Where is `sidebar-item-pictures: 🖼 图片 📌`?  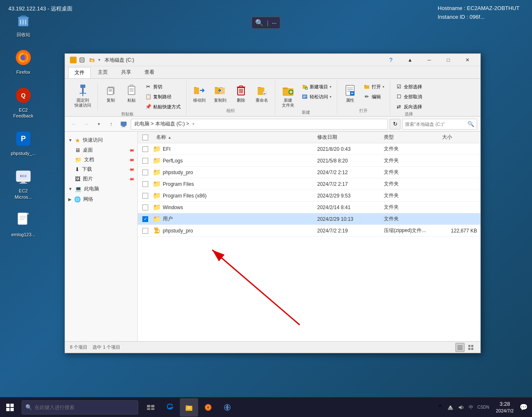
sidebar-item-pictures: 🖼 图片 📌 is located at coordinates (101, 179).